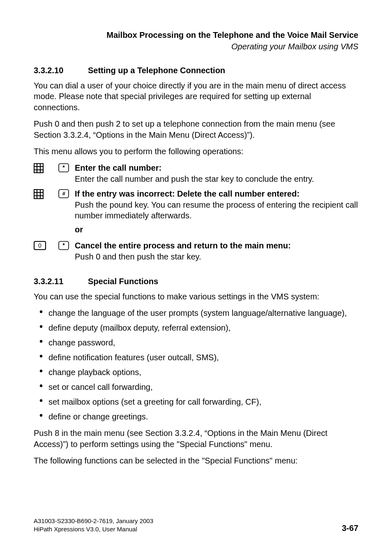 The width and height of the screenshot is (392, 556). Describe the element at coordinates (196, 41) in the screenshot. I see `running-header: Mailbox Processing on the Telephone and …` at that location.